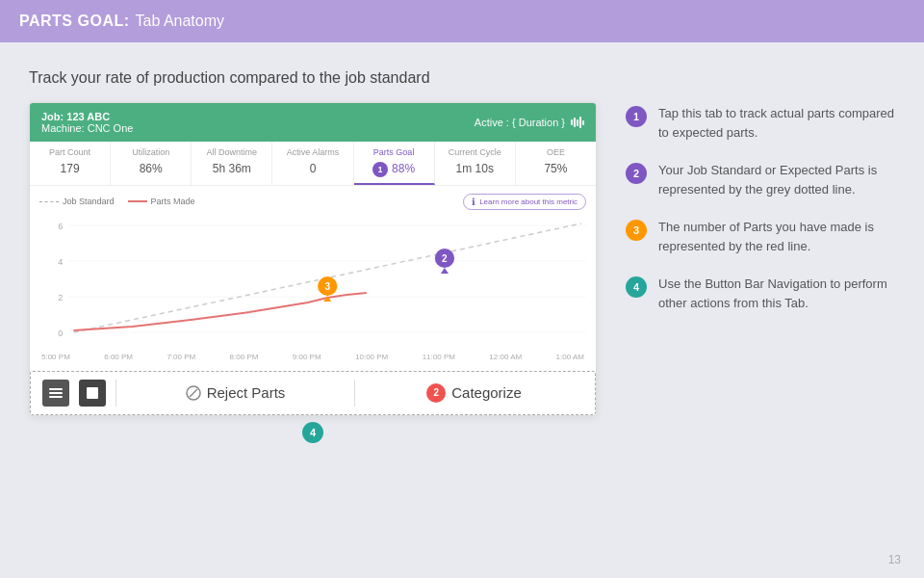 This screenshot has height=578, width=924. What do you see at coordinates (56, 393) in the screenshot?
I see `menu-icon-button` at bounding box center [56, 393].